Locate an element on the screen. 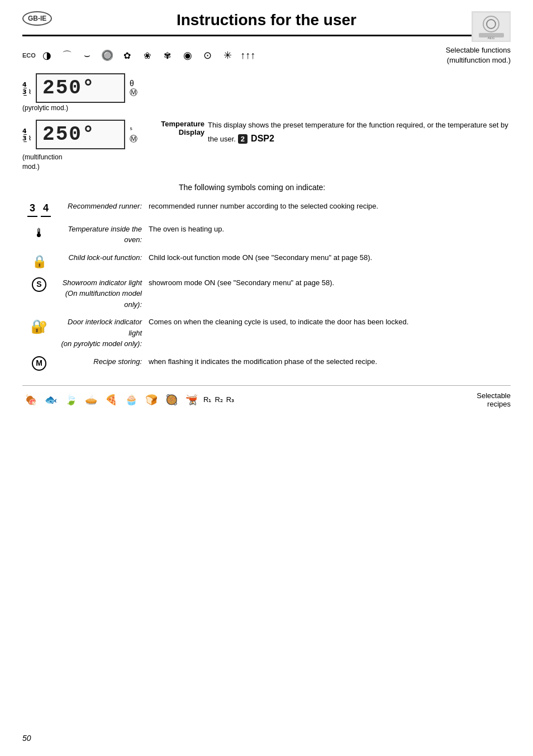  temp-display-label: TemperatureDisplay is located at coordinates (177, 128).